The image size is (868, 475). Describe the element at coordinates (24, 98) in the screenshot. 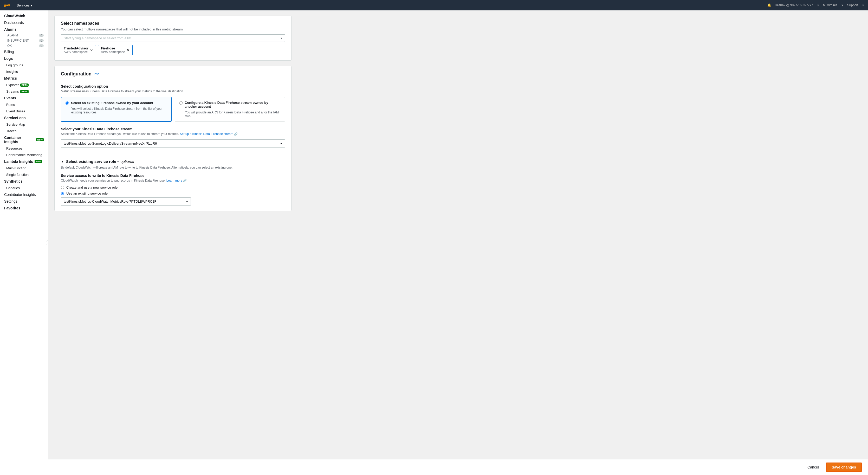

I see `sidebar-item-events: Events` at that location.